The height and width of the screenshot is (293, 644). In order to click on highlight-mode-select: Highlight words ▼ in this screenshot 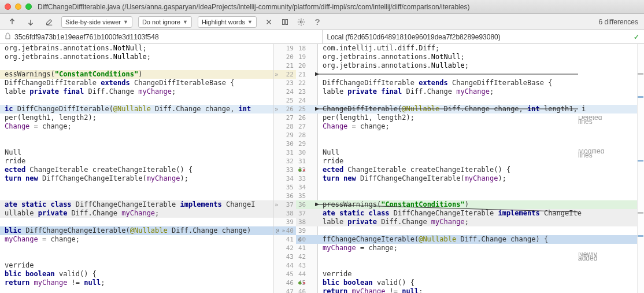, I will do `click(227, 22)`.